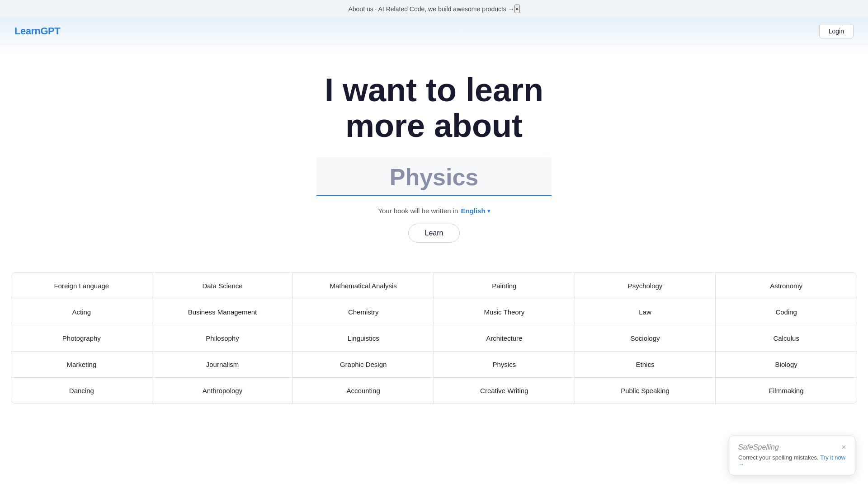 The image size is (868, 488). Describe the element at coordinates (82, 390) in the screenshot. I see `category-item: Dancing` at that location.